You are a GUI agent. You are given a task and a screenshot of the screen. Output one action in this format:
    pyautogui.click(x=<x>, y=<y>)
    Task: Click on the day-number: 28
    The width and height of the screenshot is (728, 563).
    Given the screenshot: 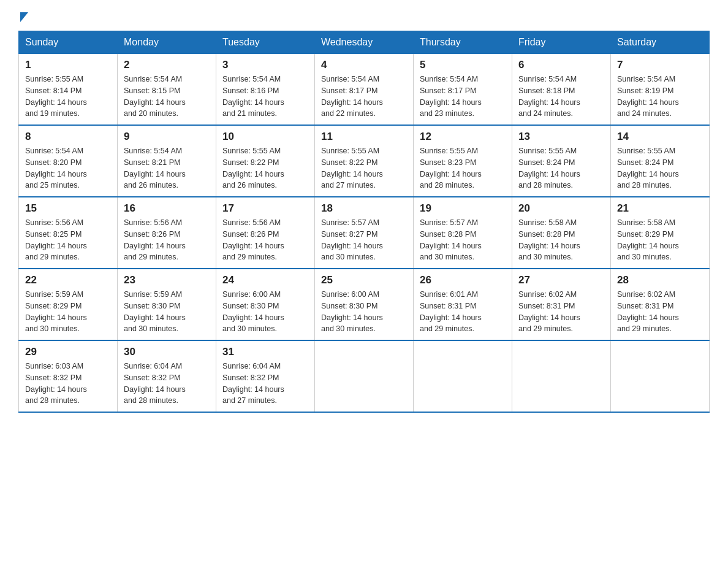 What is the action you would take?
    pyautogui.click(x=660, y=280)
    